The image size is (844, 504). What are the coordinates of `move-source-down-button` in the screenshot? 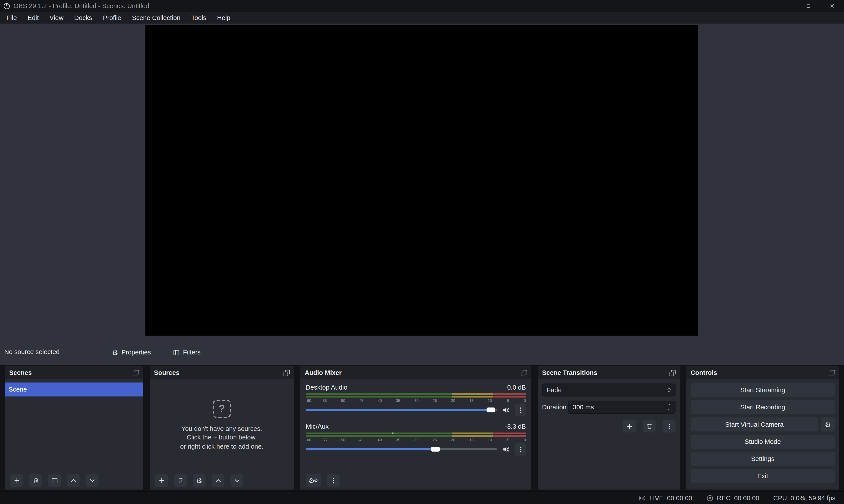 It's located at (237, 480).